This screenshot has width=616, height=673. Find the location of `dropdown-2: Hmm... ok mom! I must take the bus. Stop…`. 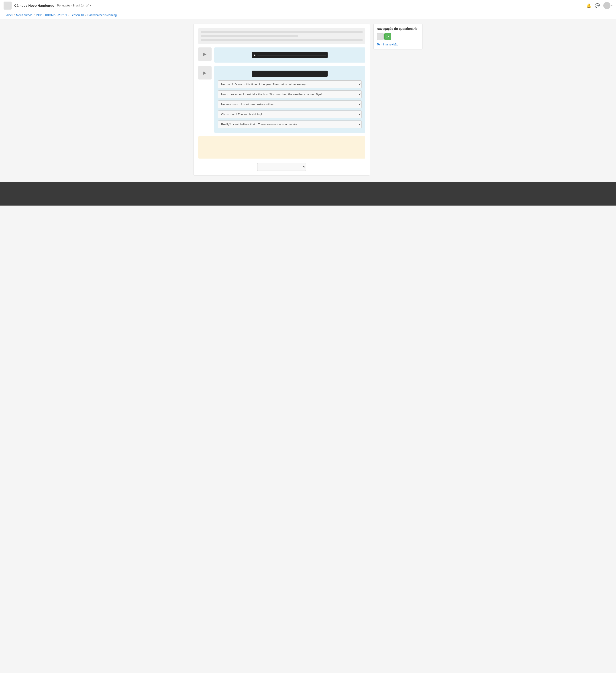

dropdown-2: Hmm... ok mom! I must take the bus. Stop… is located at coordinates (290, 94).